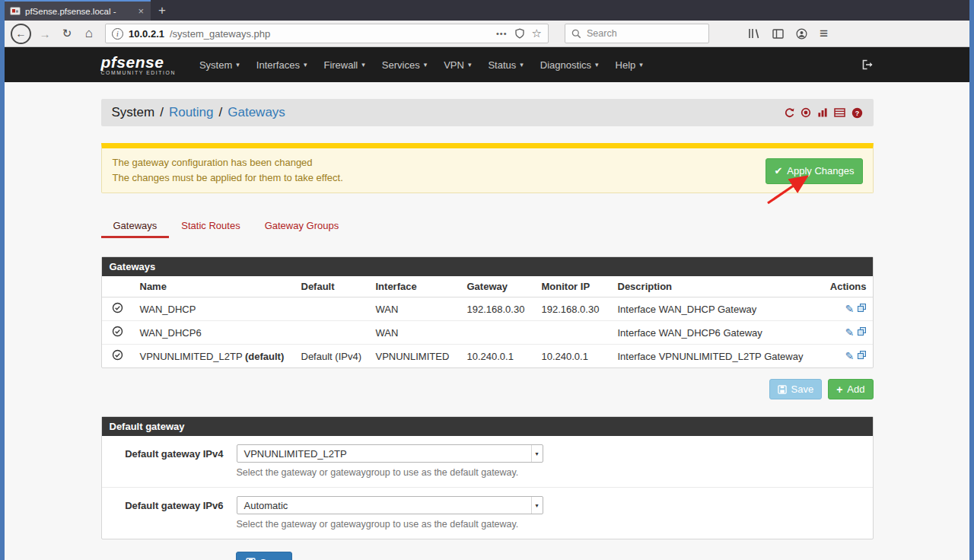  What do you see at coordinates (487, 168) in the screenshot?
I see `apply-changes-alert: The gateway configuration has been chang…` at bounding box center [487, 168].